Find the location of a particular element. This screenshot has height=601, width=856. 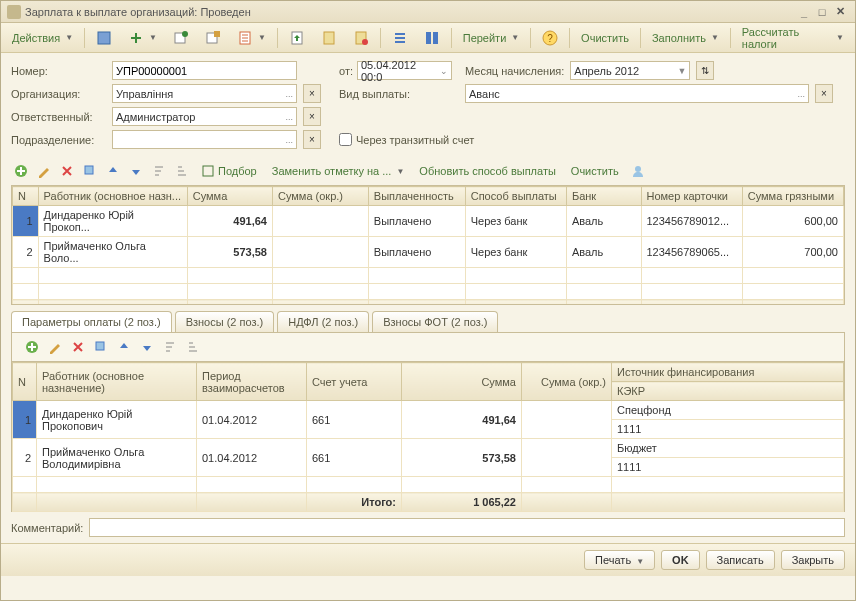

tab-contributions: Взносы (2 поз.) is located at coordinates (225, 322).